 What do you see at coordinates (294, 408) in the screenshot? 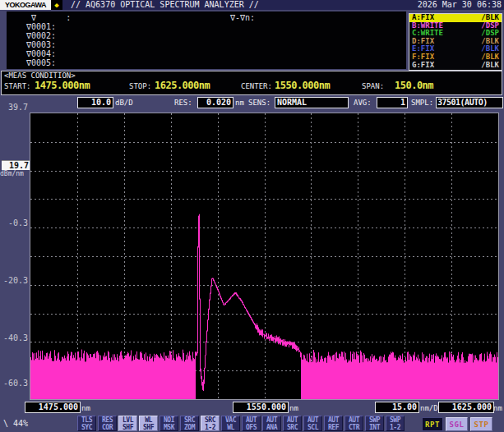
I see `x-center-unit: nm` at bounding box center [294, 408].